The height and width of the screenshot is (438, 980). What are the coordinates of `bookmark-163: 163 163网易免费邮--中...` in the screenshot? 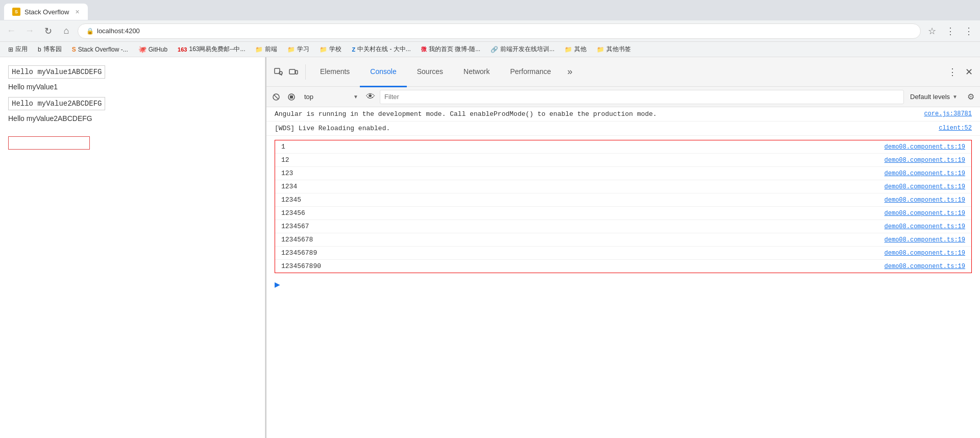 It's located at (211, 49).